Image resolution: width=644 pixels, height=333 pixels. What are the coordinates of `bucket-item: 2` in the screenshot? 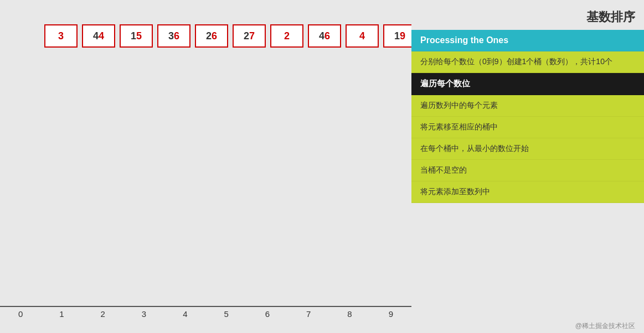 It's located at (103, 312).